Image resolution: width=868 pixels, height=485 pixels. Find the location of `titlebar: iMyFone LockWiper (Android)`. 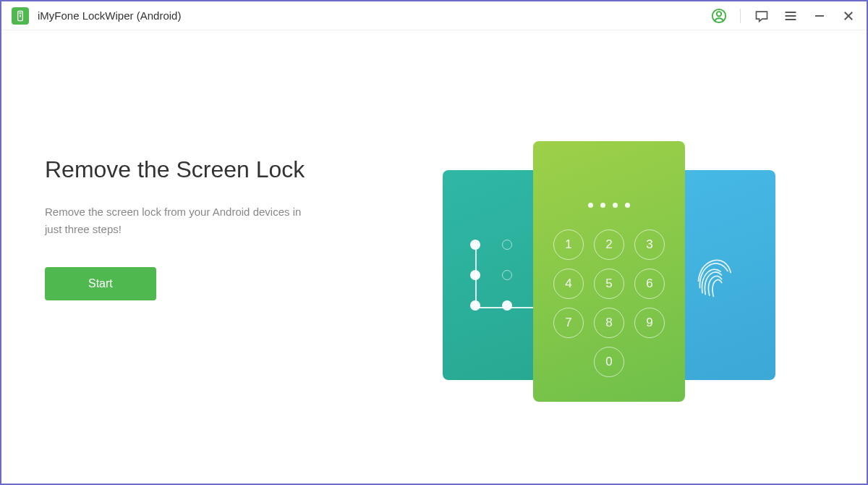

titlebar: iMyFone LockWiper (Android) is located at coordinates (434, 16).